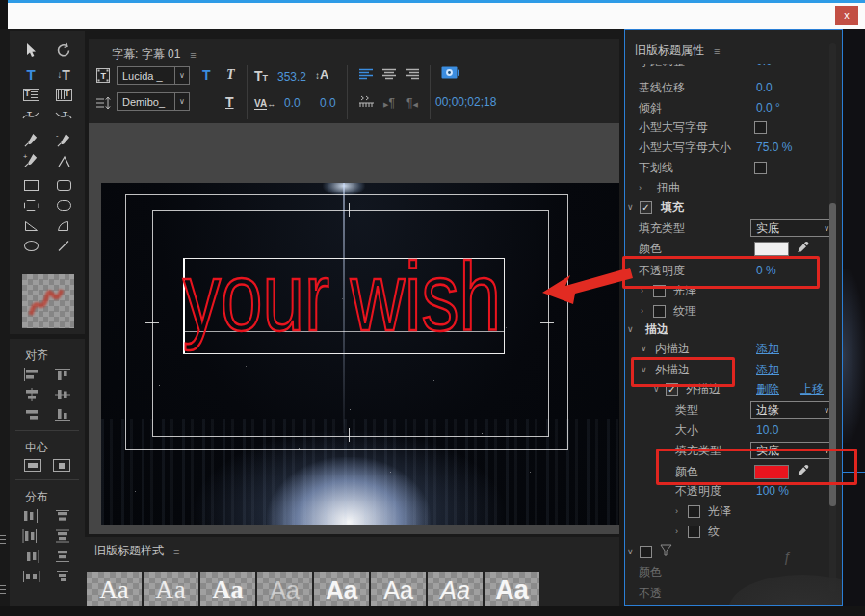  I want to click on distribute-vertical-even-icon, so click(63, 577).